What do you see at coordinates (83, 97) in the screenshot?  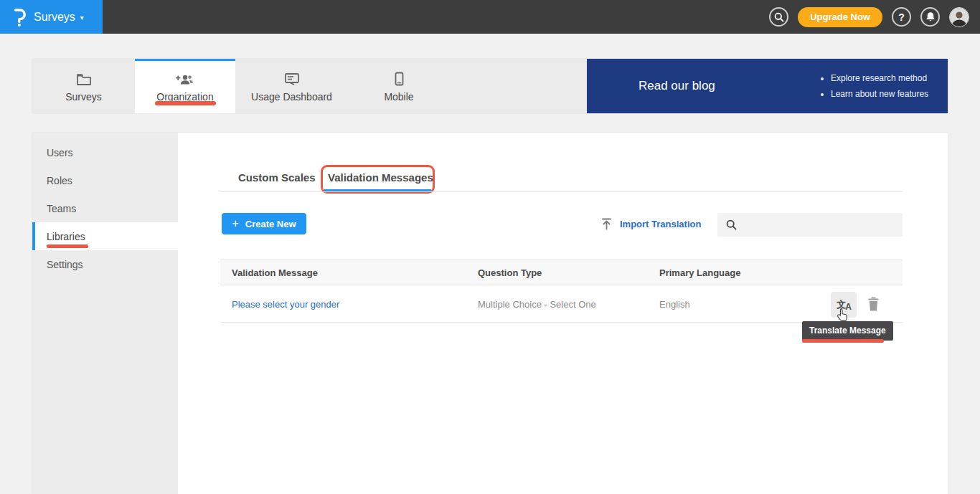 I see `tab-label: Surveys` at bounding box center [83, 97].